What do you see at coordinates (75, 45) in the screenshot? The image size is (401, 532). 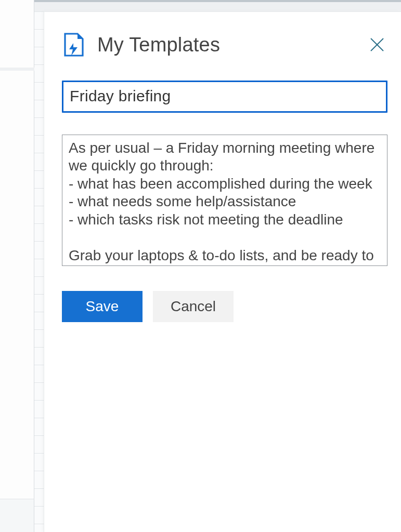 I see `templates-icon` at bounding box center [75, 45].